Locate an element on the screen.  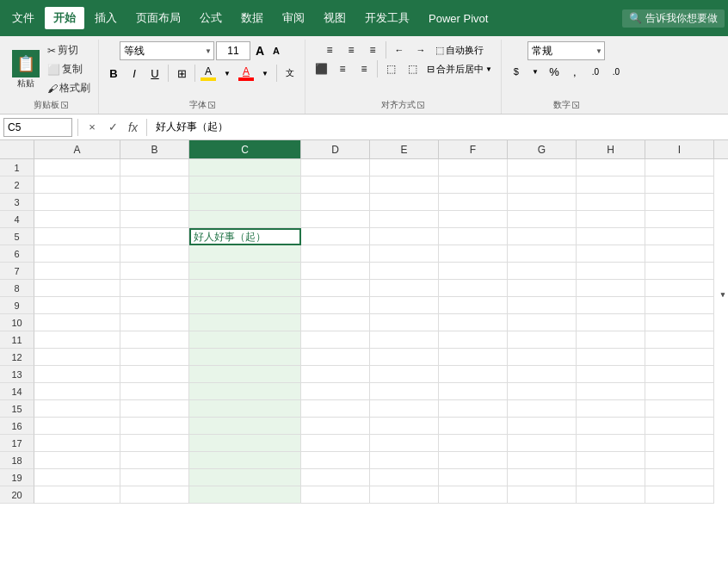
col-header-i: I is located at coordinates (680, 150).